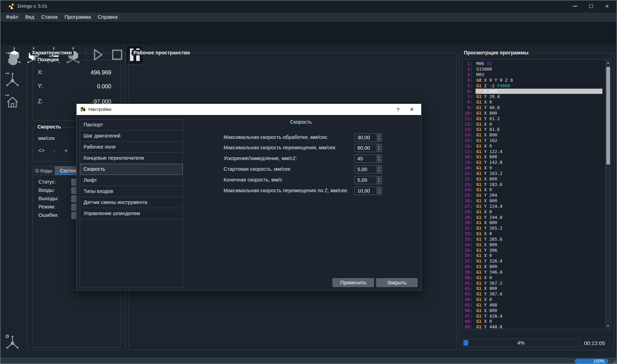  Describe the element at coordinates (353, 283) in the screenshot. I see `apply-button: Применить` at that location.